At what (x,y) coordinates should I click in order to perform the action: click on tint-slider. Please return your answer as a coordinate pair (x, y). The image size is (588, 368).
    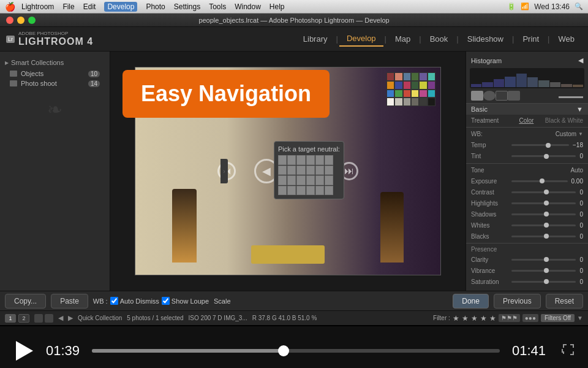
    Looking at the image, I should click on (544, 156).